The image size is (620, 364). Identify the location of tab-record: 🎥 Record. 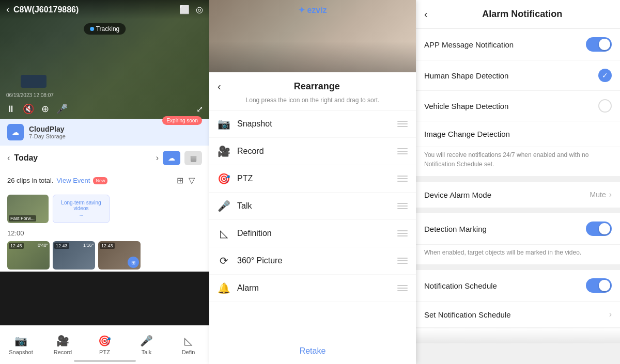
(63, 345).